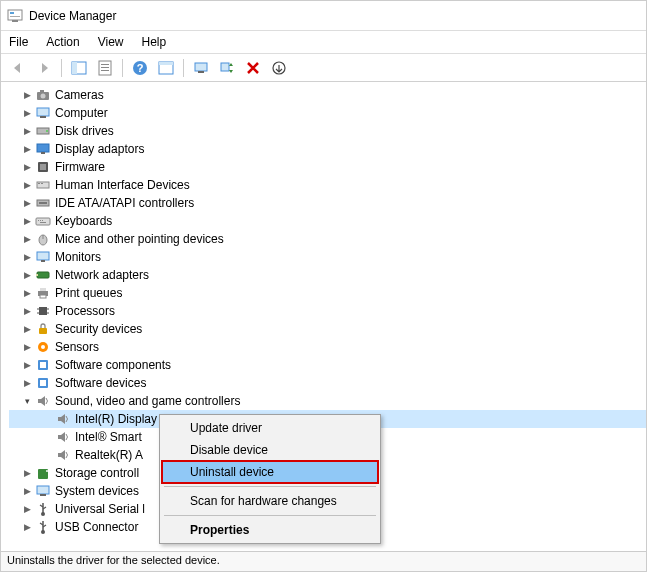  What do you see at coordinates (328, 131) in the screenshot?
I see `tree-node-disk-drives: ▶ Disk drives` at bounding box center [328, 131].